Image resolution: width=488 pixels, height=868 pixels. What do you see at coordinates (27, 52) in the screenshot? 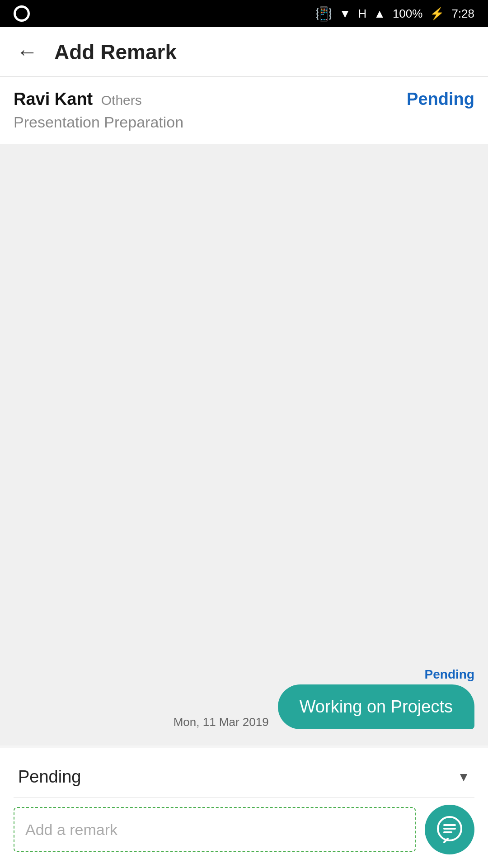
I see `back-button: ←` at bounding box center [27, 52].